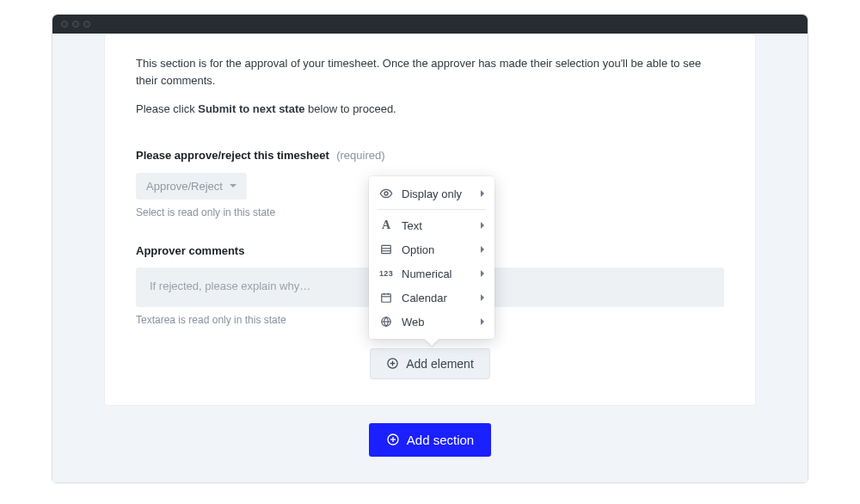  What do you see at coordinates (430, 440) in the screenshot?
I see `add-section-row: Add section` at bounding box center [430, 440].